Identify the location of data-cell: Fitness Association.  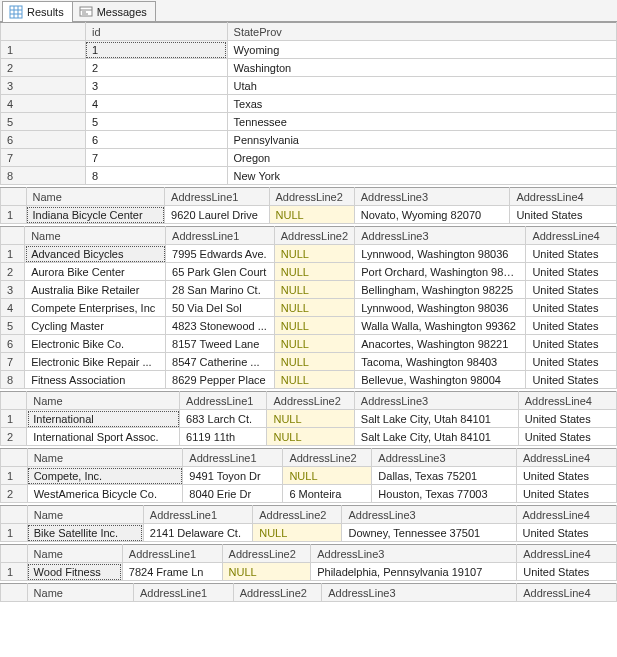
(96, 380).